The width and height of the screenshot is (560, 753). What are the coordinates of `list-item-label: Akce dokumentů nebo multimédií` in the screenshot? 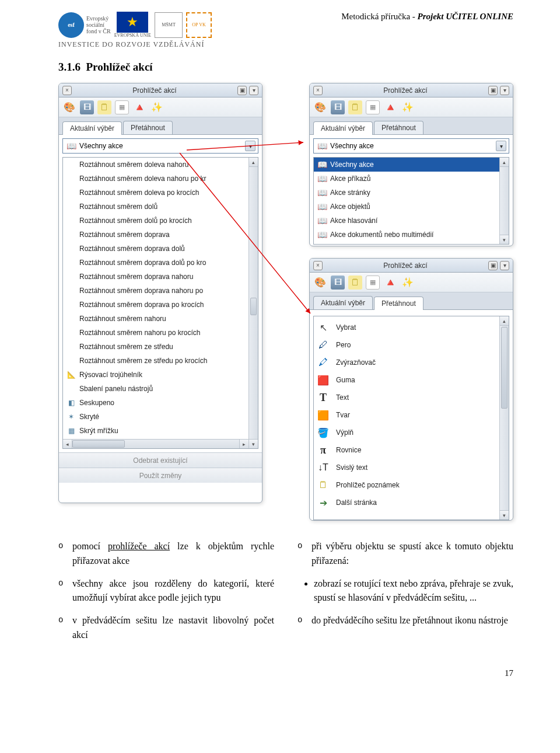 It's located at (382, 235).